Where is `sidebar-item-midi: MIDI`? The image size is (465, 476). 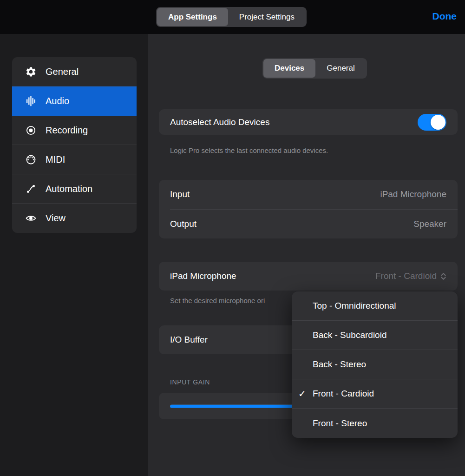
sidebar-item-midi: MIDI is located at coordinates (74, 160).